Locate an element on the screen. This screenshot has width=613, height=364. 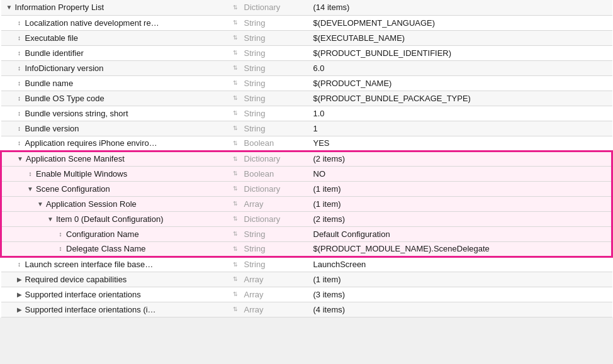
table-row: ↕Bundle version⇅String1 is located at coordinates (307, 128).